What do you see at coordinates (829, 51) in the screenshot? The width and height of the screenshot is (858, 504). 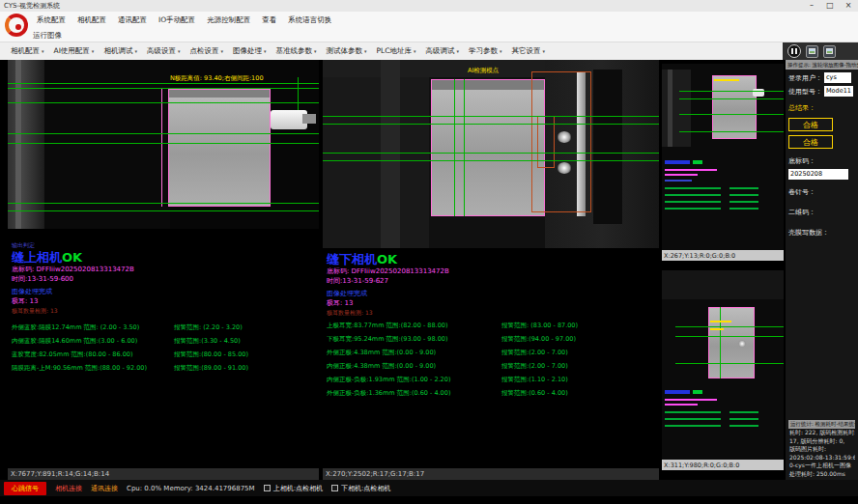 I see `image-icon` at bounding box center [829, 51].